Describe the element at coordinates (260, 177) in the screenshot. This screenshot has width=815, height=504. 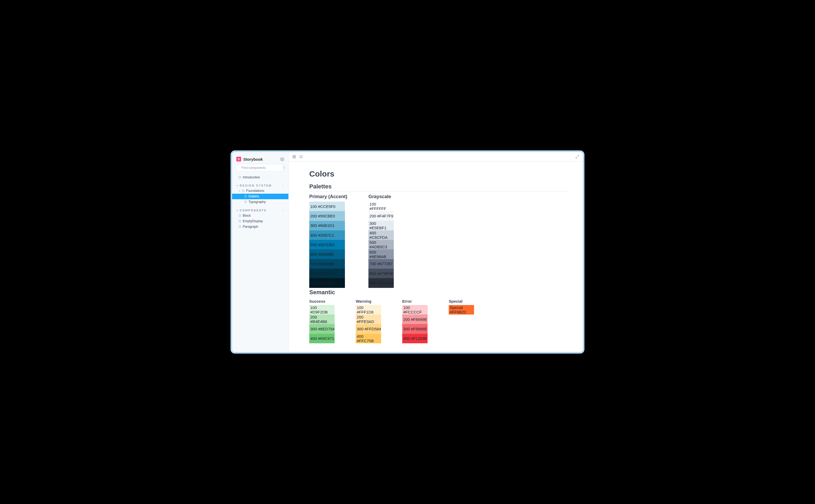
I see `nav-item-introduction: Introduction` at that location.